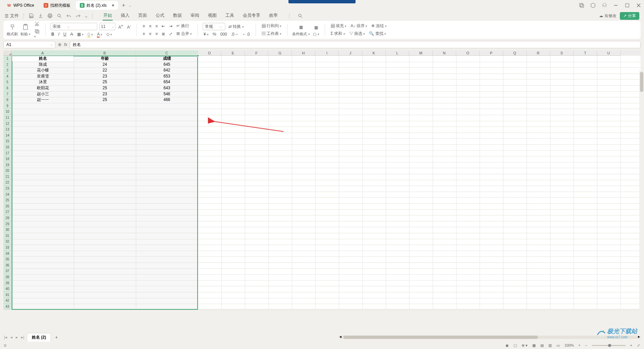  Describe the element at coordinates (7, 224) in the screenshot. I see `row-header: 29` at that location.